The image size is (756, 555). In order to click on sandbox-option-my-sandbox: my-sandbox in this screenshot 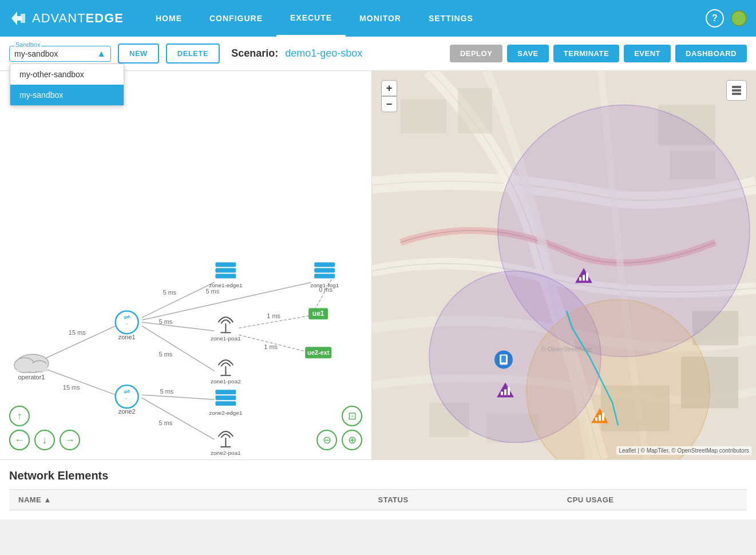, I will do `click(67, 95)`.